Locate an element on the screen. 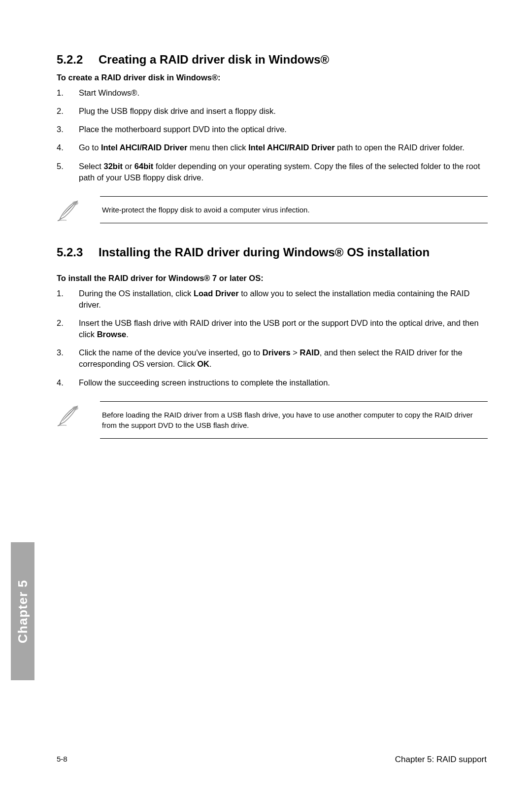 This screenshot has height=802, width=532. list-item: 4. Go to Intel AHCI/RAID Driver menu the… is located at coordinates (272, 148).